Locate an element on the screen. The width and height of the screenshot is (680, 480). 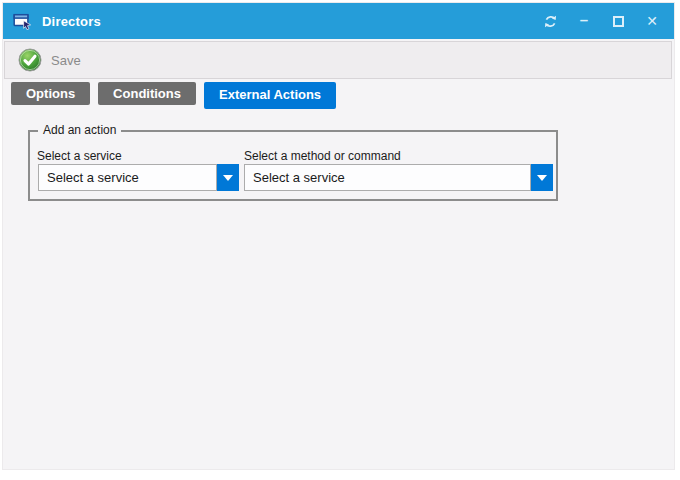
add-action-groupbox: Add an action Select a service Select a … is located at coordinates (293, 166).